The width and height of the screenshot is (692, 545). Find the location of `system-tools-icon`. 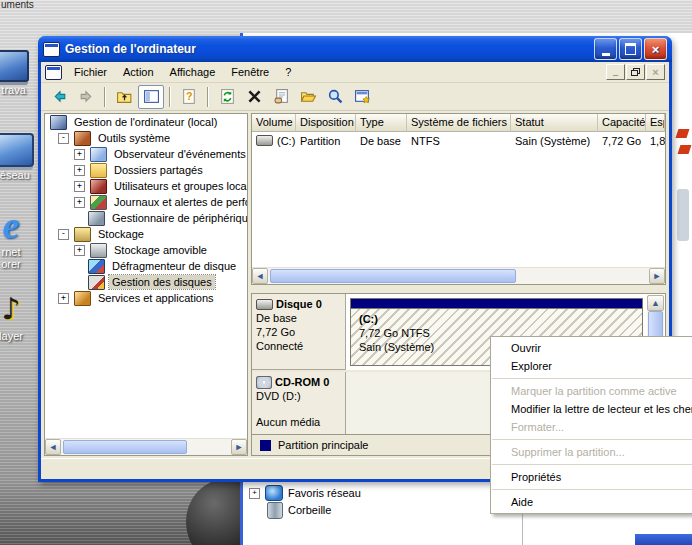

system-tools-icon is located at coordinates (82, 138).